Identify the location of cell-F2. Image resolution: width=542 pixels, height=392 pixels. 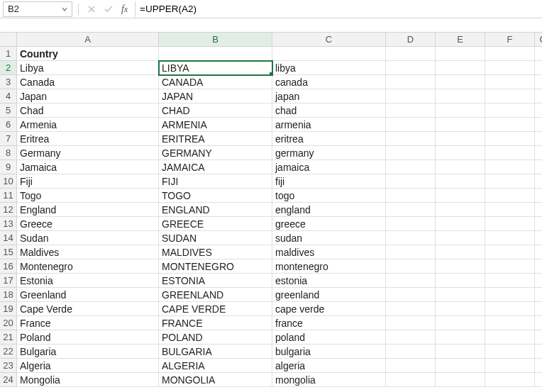
(510, 68).